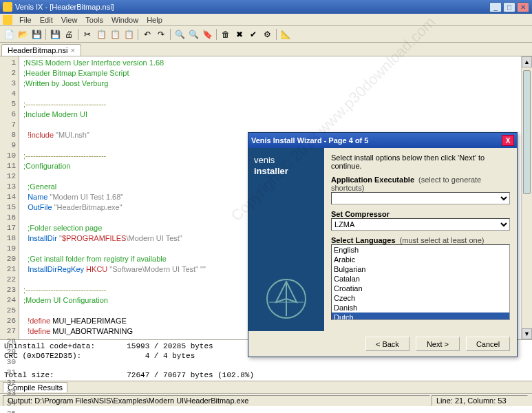  What do you see at coordinates (23, 34) in the screenshot?
I see `toolbar-button-1: 📂` at bounding box center [23, 34].